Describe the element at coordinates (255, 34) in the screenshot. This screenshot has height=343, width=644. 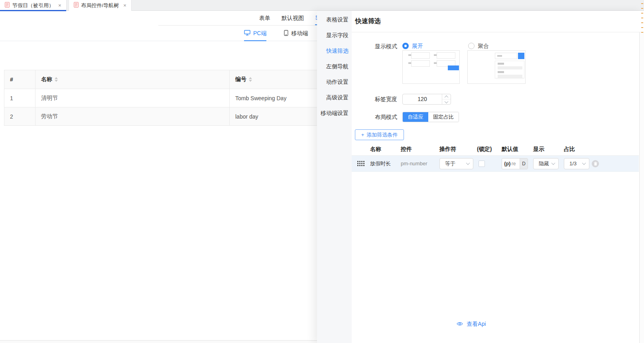
I see `tab-pc: PC端` at that location.